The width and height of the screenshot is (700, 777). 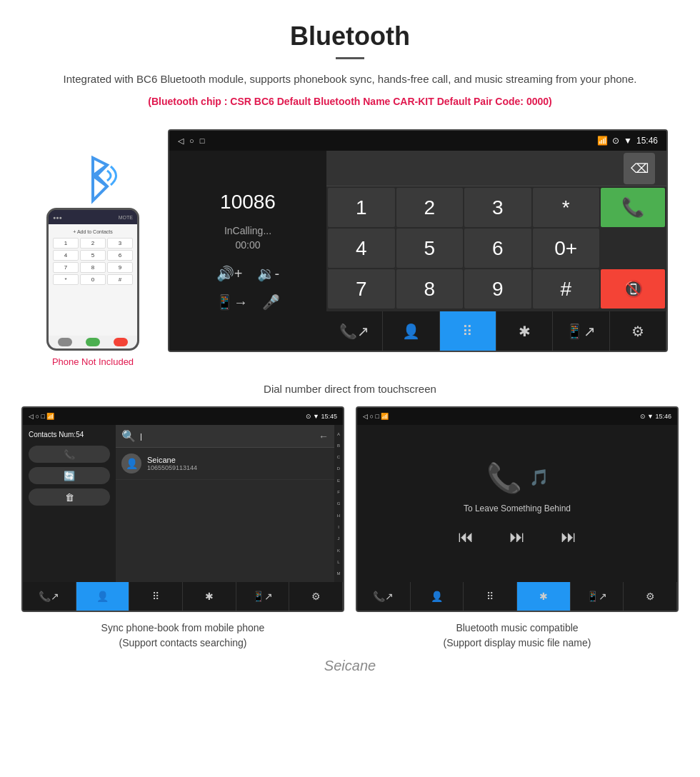 I want to click on call-action-btn: 📞, so click(x=69, y=454).